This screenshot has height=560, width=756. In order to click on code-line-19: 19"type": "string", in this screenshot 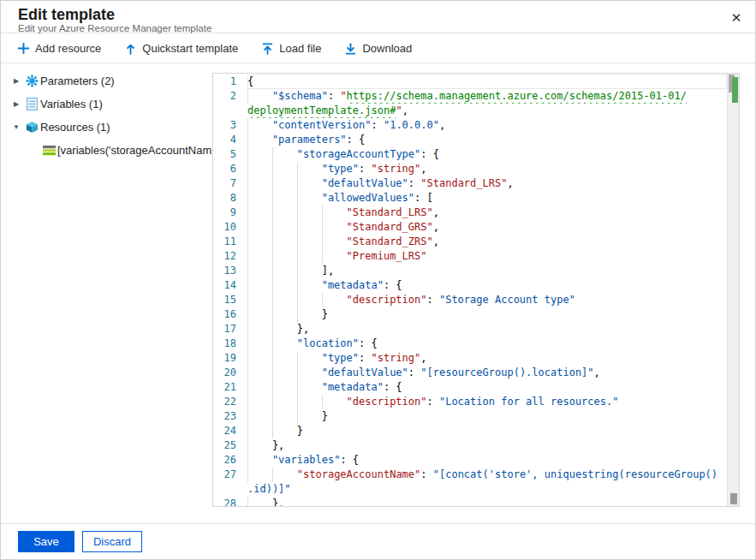, I will do `click(470, 358)`.